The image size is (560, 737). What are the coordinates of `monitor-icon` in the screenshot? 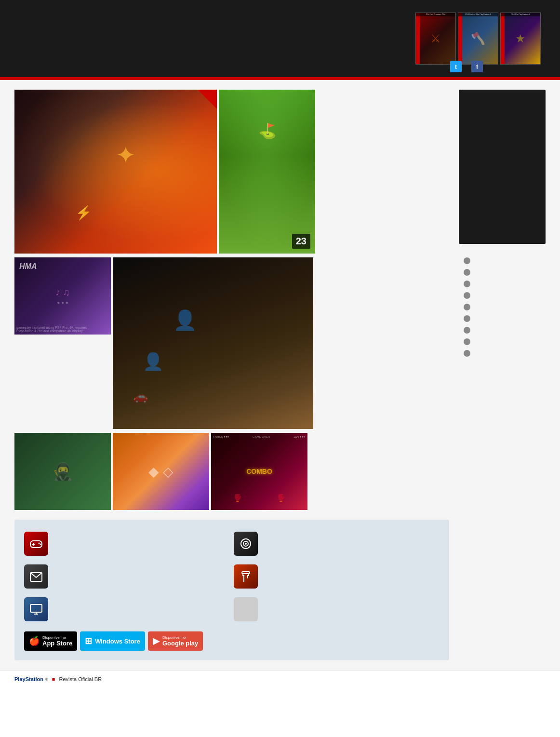 It's located at (36, 609).